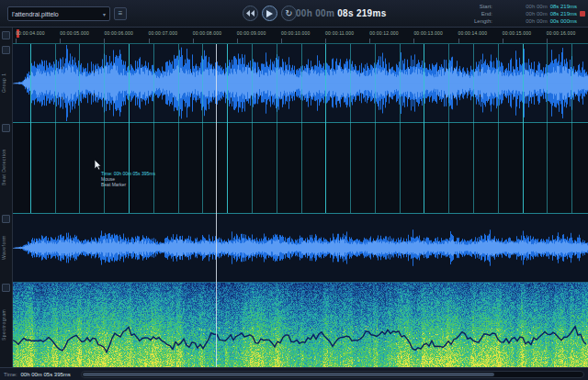 The image size is (588, 380). Describe the element at coordinates (30, 33) in the screenshot. I see `ruler-tick-label: 00:00:04.000` at that location.